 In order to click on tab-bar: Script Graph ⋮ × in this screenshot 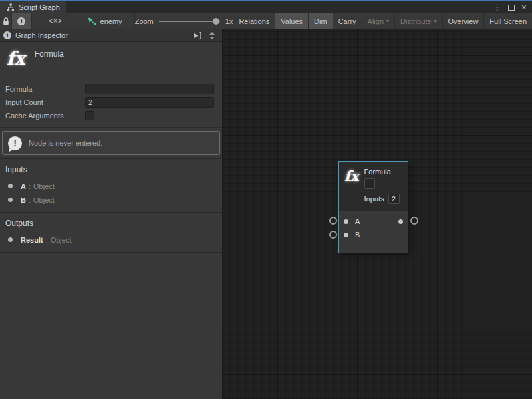, I will do `click(266, 7)`.